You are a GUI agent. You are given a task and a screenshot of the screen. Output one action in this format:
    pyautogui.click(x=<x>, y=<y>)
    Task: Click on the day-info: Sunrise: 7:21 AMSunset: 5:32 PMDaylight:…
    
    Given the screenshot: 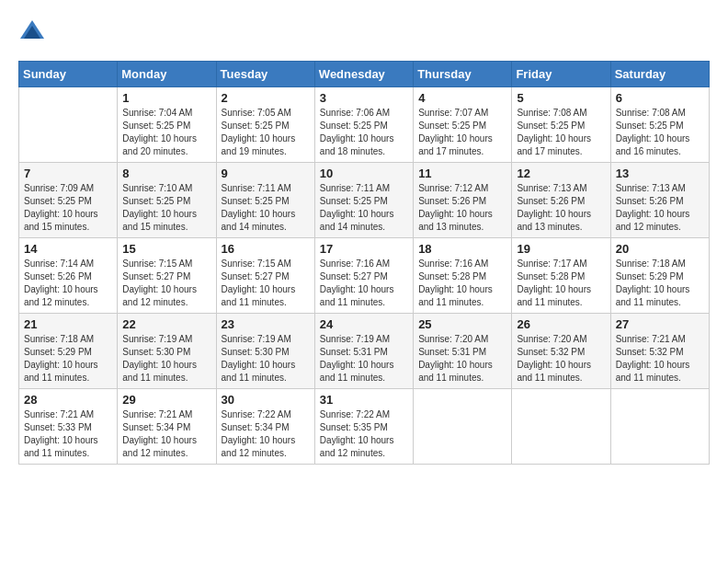 What is the action you would take?
    pyautogui.click(x=660, y=359)
    